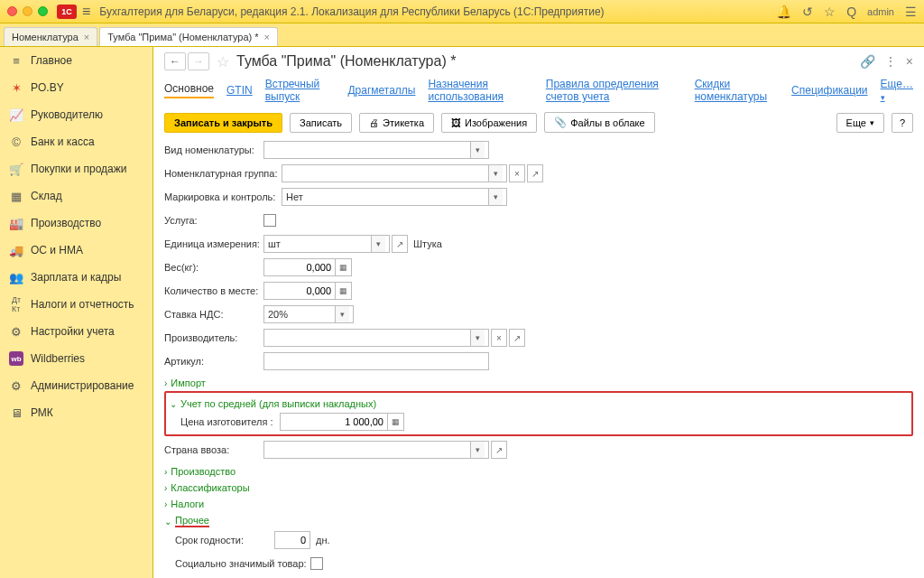  I want to click on subtab-counter: Встречный выпуск, so click(300, 90).